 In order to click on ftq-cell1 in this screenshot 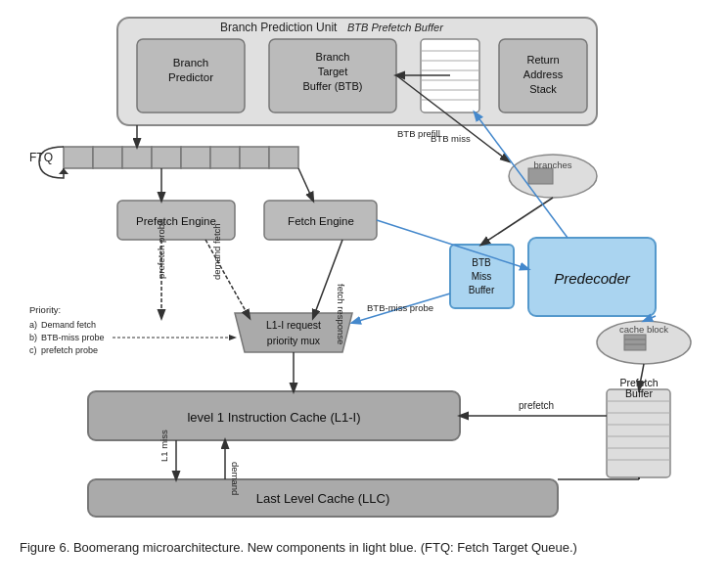, I will do `click(78, 158)`.